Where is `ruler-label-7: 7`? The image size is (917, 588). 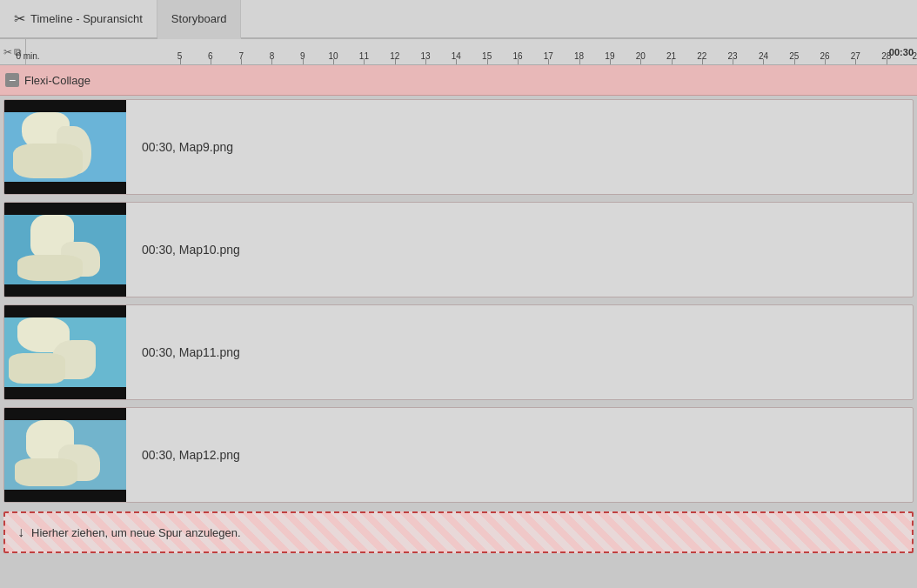 ruler-label-7: 7 is located at coordinates (241, 56).